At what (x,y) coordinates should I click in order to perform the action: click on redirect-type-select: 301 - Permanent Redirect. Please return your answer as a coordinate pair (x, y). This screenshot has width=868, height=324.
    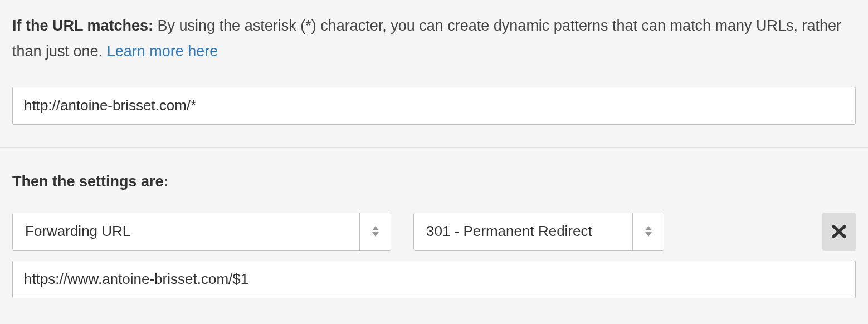
    Looking at the image, I should click on (539, 232).